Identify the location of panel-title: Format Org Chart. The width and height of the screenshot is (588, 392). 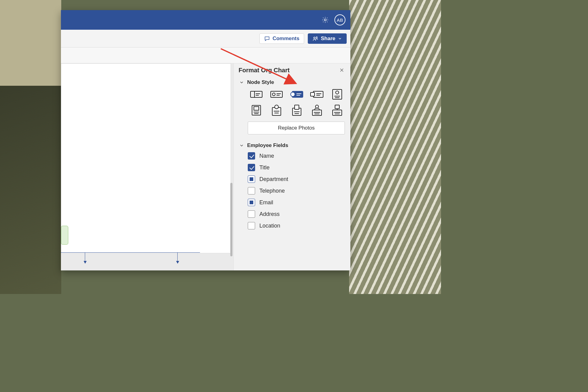
(288, 70).